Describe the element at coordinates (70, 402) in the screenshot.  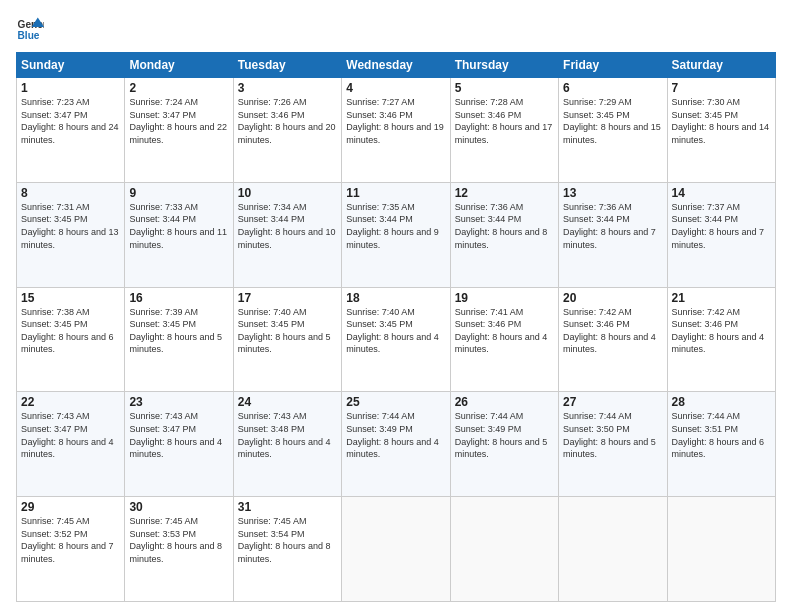
I see `day-number: 22` at that location.